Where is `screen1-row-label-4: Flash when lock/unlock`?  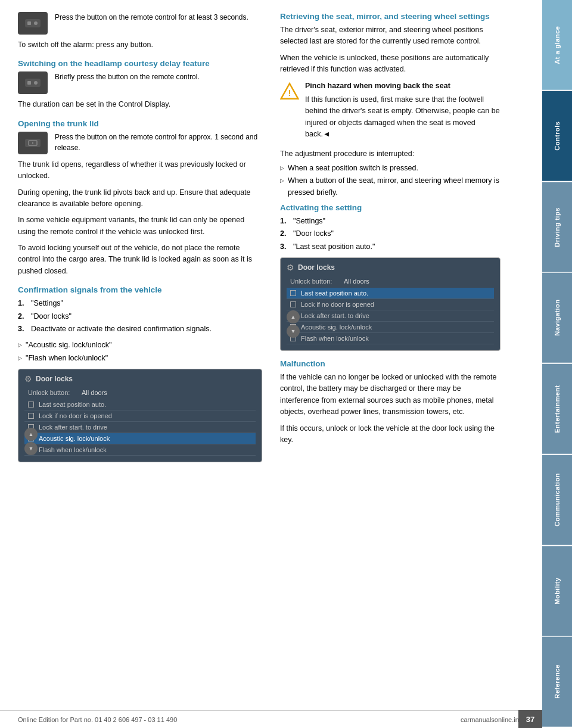
screen1-row-label-4: Flash when lock/unlock is located at coordinates (73, 450).